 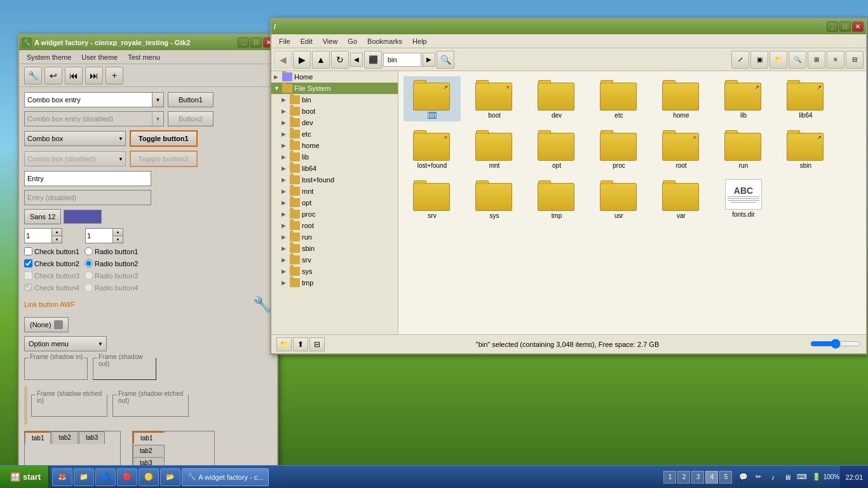 I want to click on start-button: 🪟 start, so click(x=25, y=477).